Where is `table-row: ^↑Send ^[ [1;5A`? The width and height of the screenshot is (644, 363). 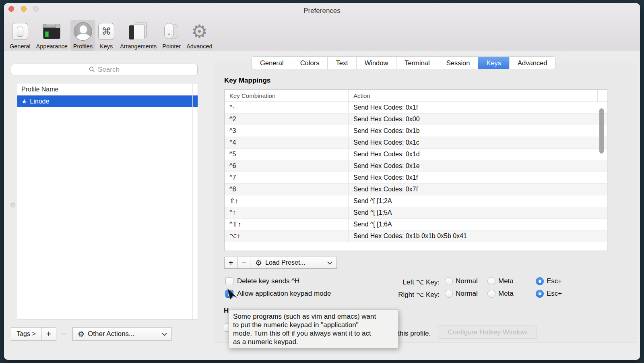 table-row: ^↑Send ^[ [1;5A is located at coordinates (416, 213).